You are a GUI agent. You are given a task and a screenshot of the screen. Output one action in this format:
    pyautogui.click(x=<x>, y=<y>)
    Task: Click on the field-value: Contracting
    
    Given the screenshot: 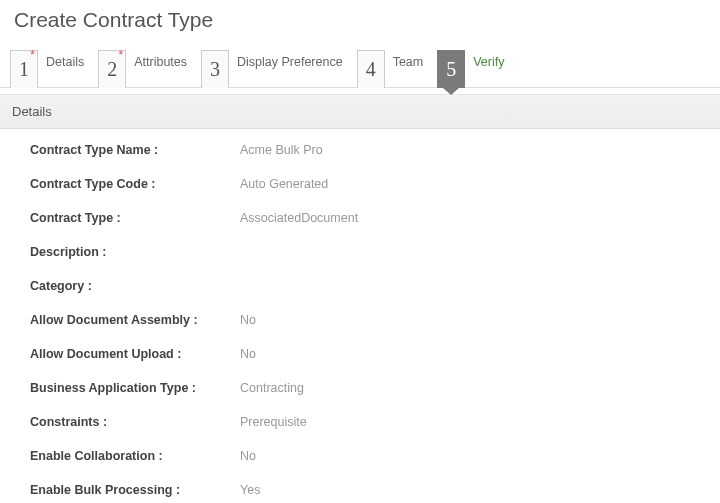 What is the action you would take?
    pyautogui.click(x=272, y=388)
    